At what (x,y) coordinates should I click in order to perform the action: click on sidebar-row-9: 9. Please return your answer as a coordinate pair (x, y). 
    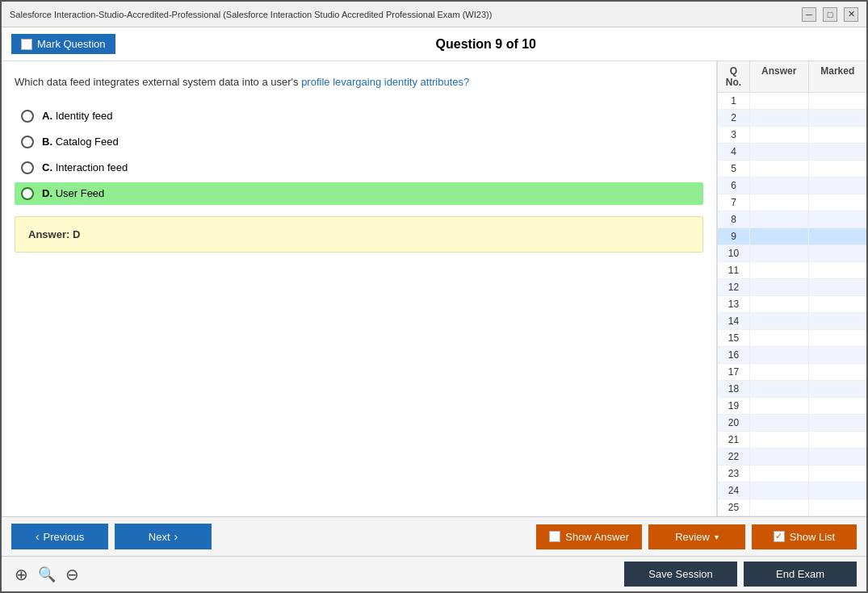
    Looking at the image, I should click on (792, 237).